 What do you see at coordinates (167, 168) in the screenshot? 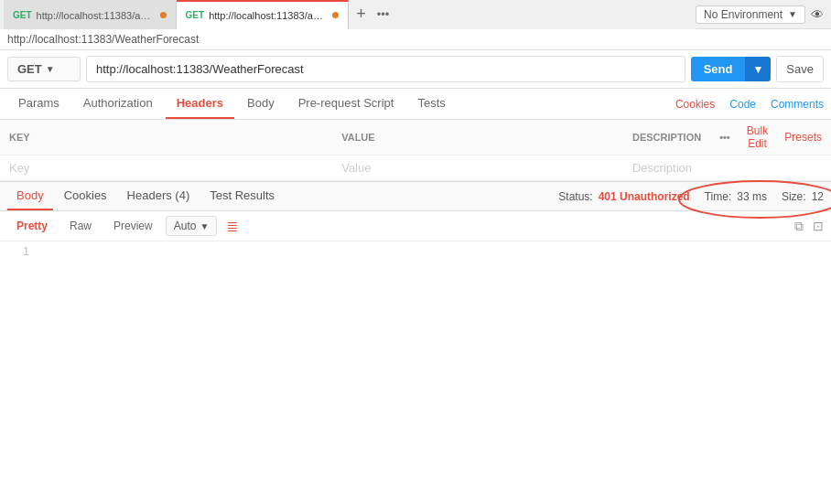
I see `key-cell: Key` at bounding box center [167, 168].